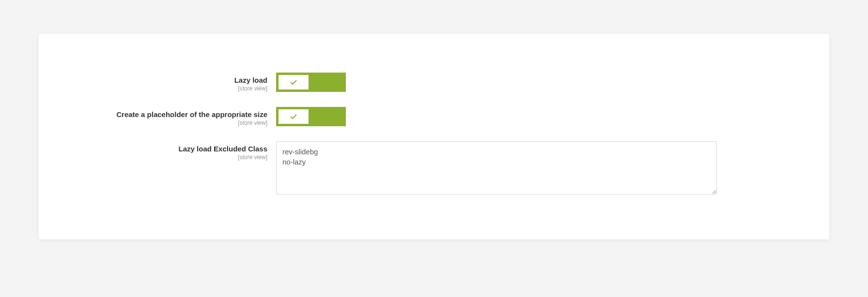  I want to click on excluded-class-label: Lazy load Excluded Class, so click(168, 149).